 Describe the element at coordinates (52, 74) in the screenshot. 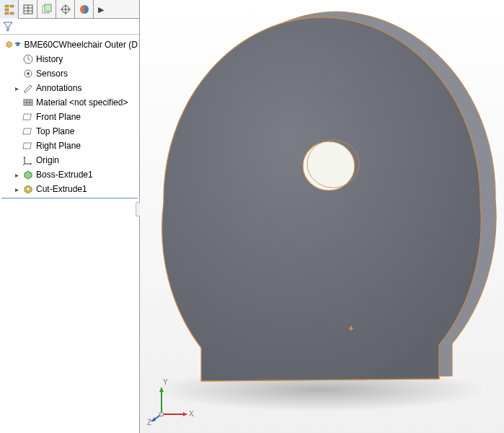

I see `tree-item-label: Sensors` at that location.